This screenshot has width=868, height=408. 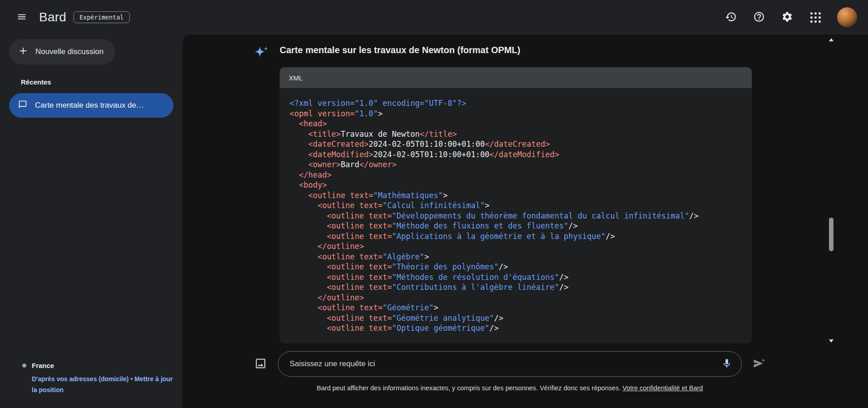 I want to click on upload-image-button, so click(x=261, y=364).